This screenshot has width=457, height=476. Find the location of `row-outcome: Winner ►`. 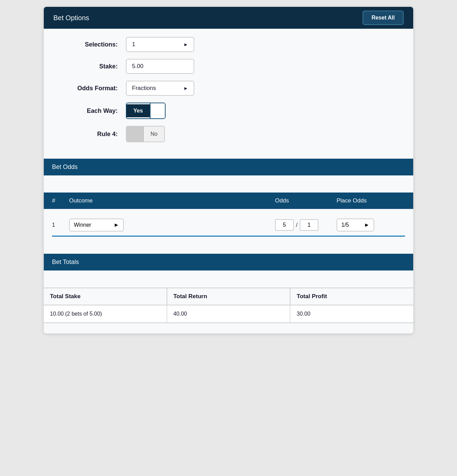

row-outcome: Winner ► is located at coordinates (172, 225).